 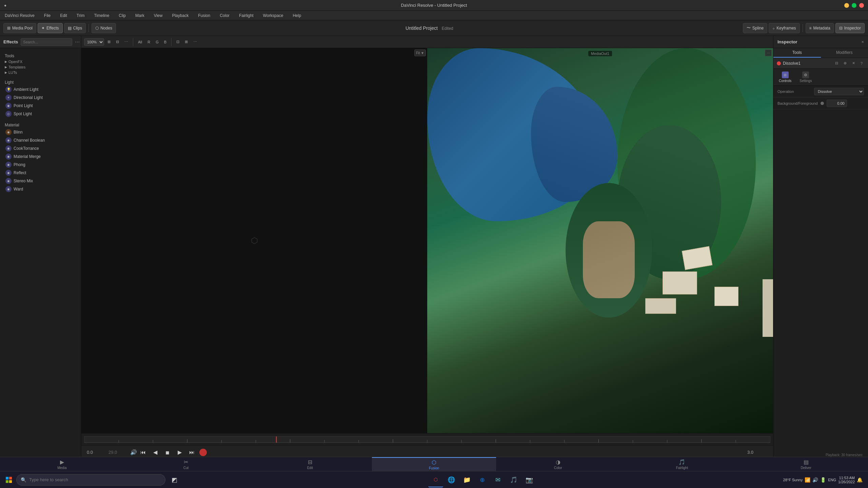 I want to click on zoom-select: 100% 75% 50%, so click(x=94, y=42).